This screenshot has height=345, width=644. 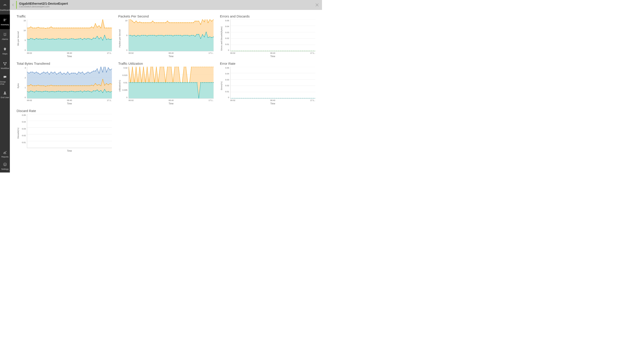 I want to click on close-button, so click(x=317, y=5).